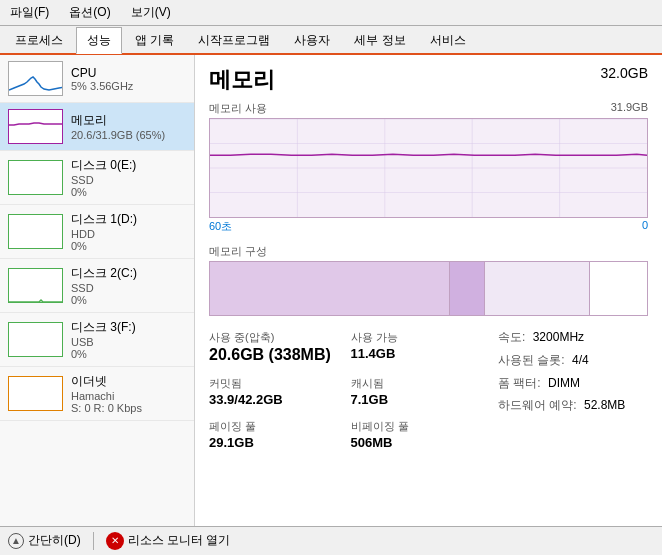 The height and width of the screenshot is (555, 662). Describe the element at coordinates (128, 342) in the screenshot. I see `disk3-subtitle: USB` at that location.